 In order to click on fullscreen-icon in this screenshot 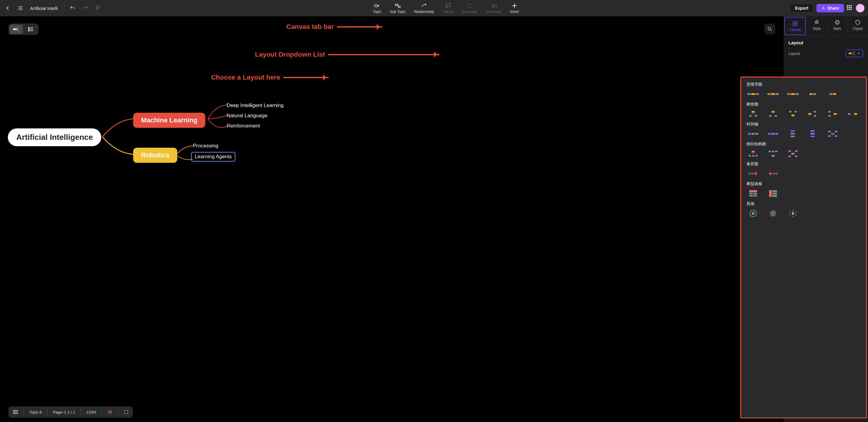, I will do `click(126, 412)`.